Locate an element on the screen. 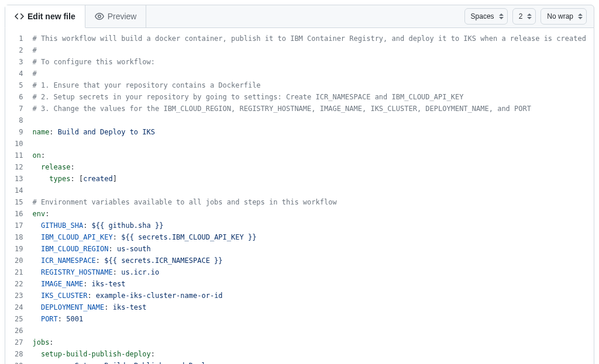 This screenshot has width=599, height=364. code-line: DEPLOYMENT_NAME: iks-test is located at coordinates (309, 307).